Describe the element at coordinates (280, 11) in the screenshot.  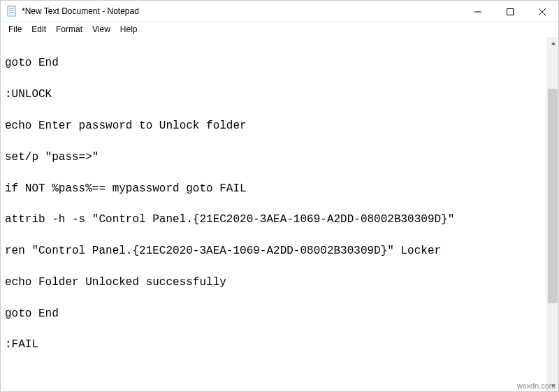
I see `titlebar: *New Text Document - Notepad` at that location.